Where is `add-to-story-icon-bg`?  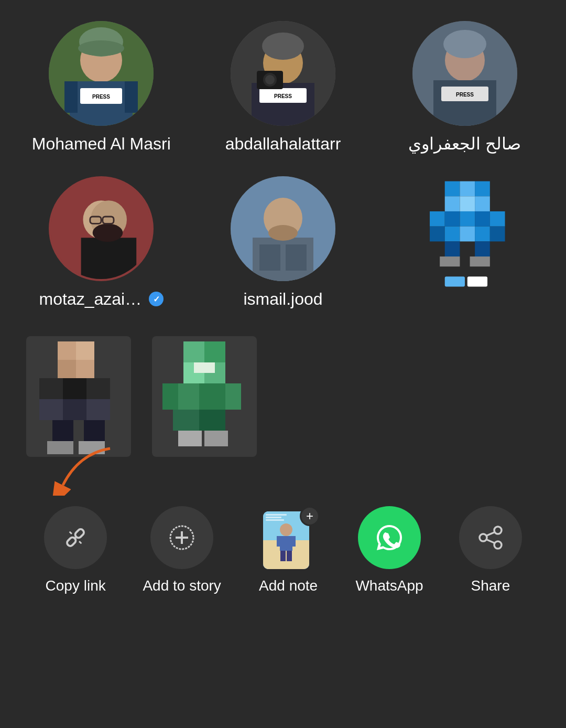
add-to-story-icon-bg is located at coordinates (182, 538).